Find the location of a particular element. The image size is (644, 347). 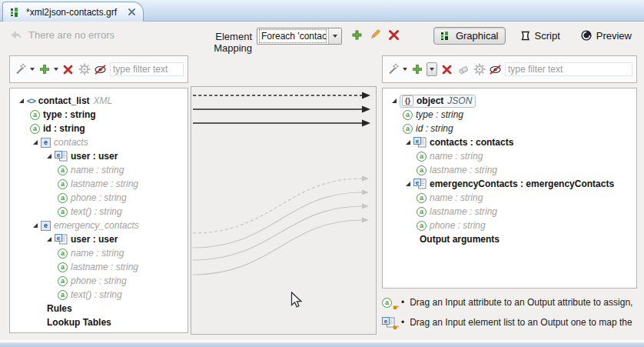

edit-mapping-icon is located at coordinates (375, 35).